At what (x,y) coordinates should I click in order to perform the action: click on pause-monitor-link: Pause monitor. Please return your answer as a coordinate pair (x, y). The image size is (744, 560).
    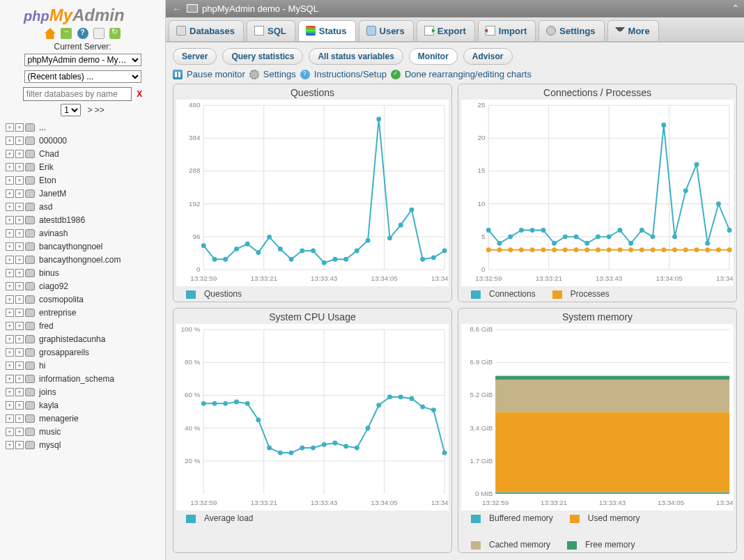
    Looking at the image, I should click on (216, 74).